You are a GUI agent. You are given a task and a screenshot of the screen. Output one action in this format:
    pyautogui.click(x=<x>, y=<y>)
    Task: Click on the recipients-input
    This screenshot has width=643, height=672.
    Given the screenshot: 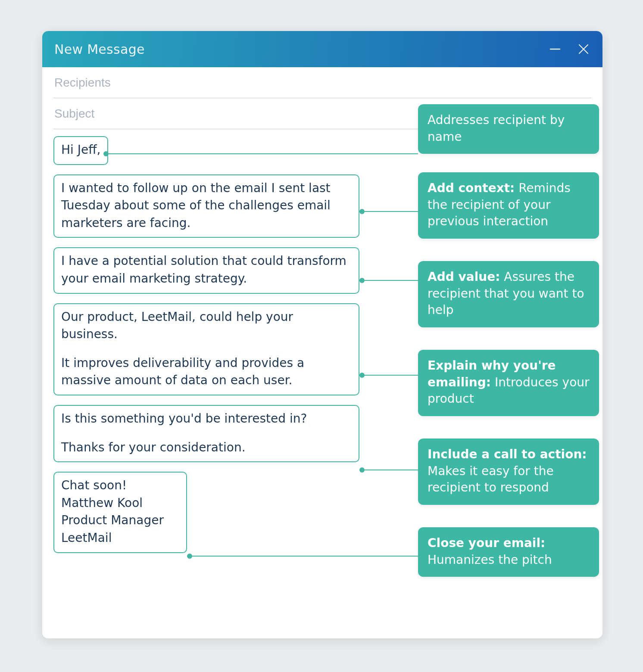 What is the action you would take?
    pyautogui.click(x=322, y=83)
    